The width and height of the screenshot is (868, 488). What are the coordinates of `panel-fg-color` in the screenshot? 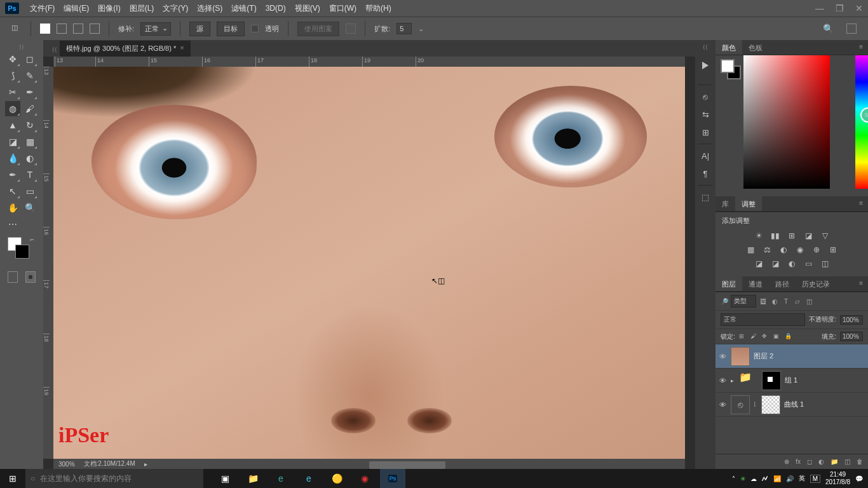 It's located at (728, 66).